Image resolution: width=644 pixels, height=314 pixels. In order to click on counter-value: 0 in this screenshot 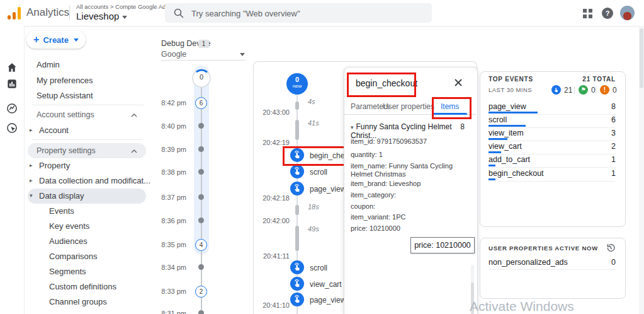, I will do `click(593, 90)`.